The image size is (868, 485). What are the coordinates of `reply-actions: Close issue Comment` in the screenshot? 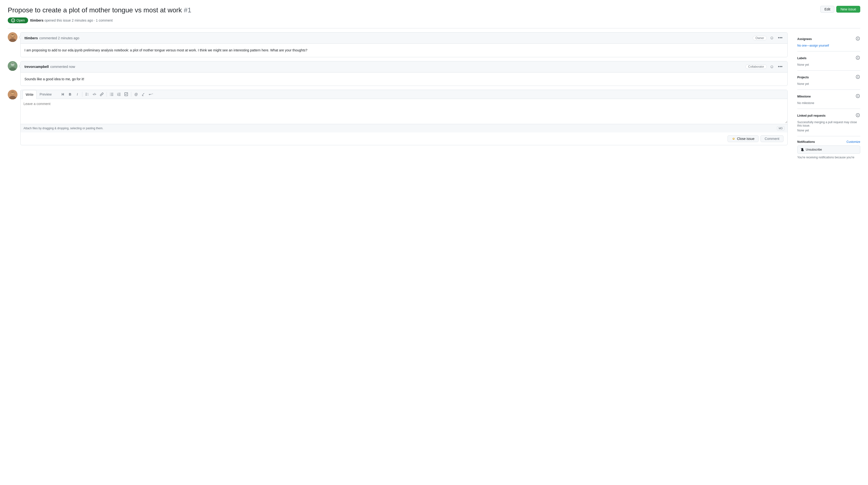 It's located at (404, 139).